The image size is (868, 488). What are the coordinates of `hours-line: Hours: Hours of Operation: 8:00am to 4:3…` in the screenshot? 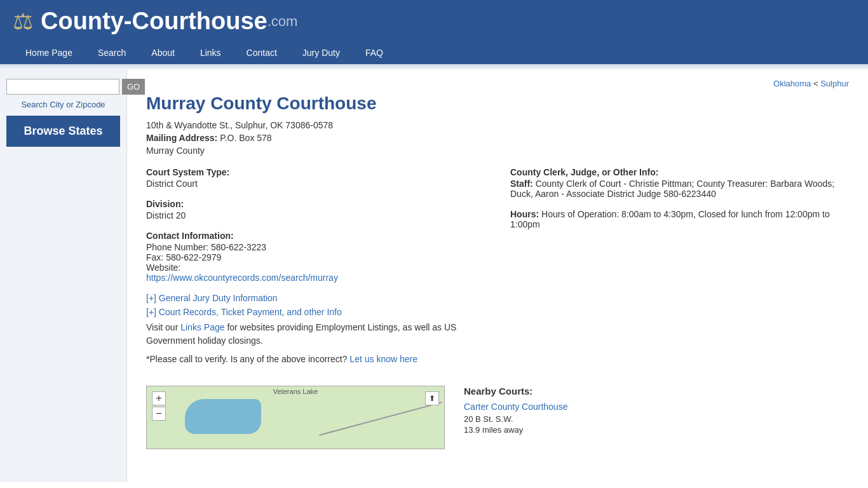 It's located at (680, 219).